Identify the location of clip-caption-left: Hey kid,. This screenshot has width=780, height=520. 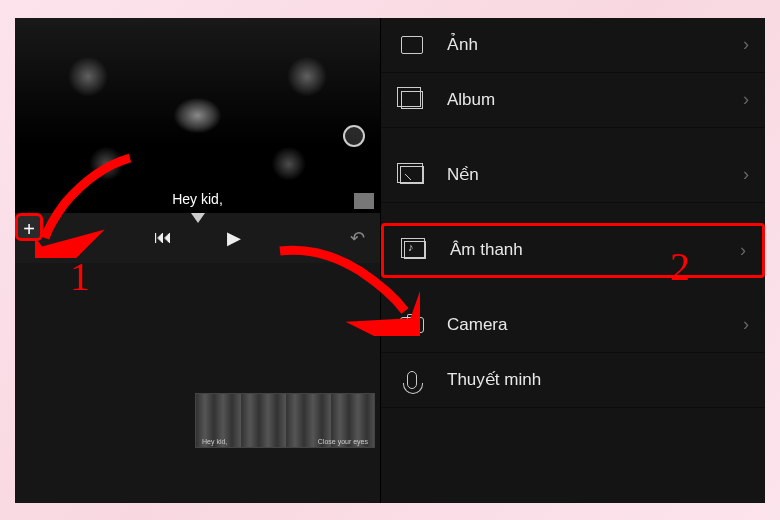
(214, 442).